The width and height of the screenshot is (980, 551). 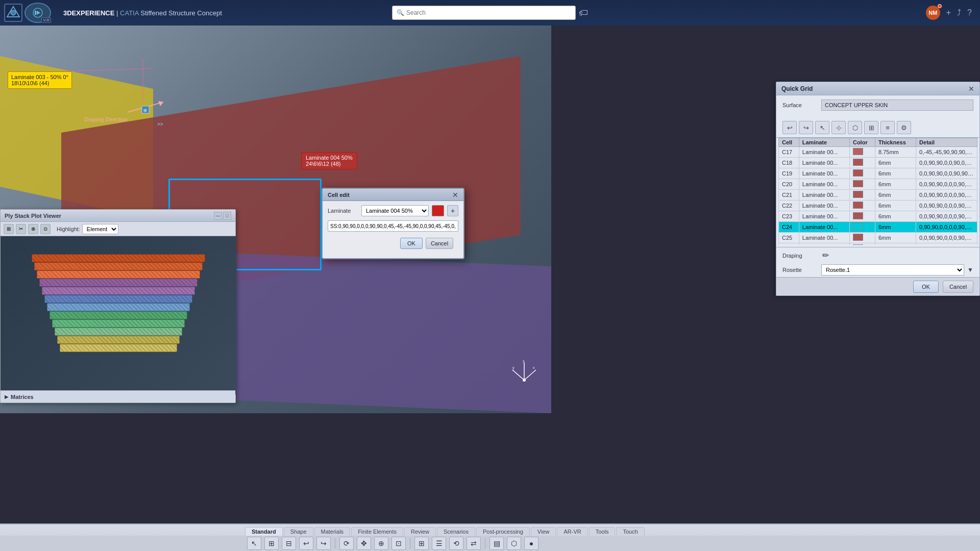 What do you see at coordinates (878, 228) in the screenshot?
I see `table-row: C24 Laminate 00... 6mm 0,90,90,0,0,0,0,9…` at bounding box center [878, 228].